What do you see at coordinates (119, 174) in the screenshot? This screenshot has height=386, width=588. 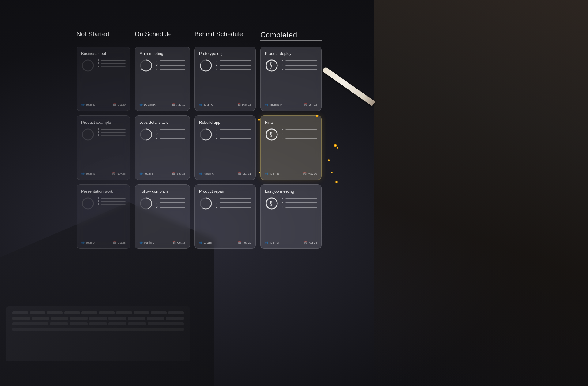 I see `card-date: 📅 Nov 26` at bounding box center [119, 174].